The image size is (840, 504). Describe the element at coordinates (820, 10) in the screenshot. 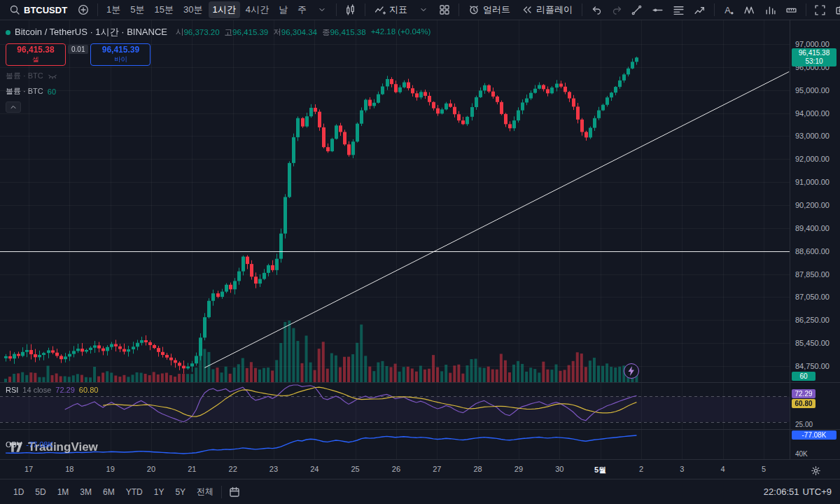

I see `fullscreen-button` at that location.